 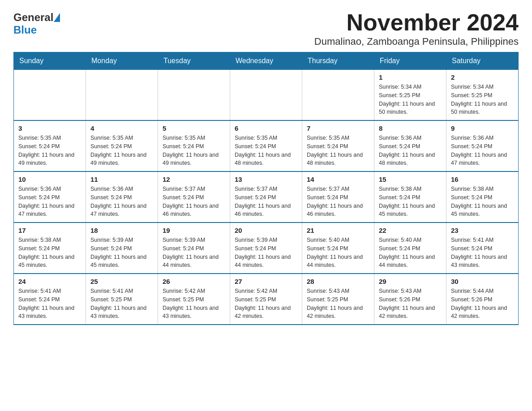 What do you see at coordinates (194, 248) in the screenshot?
I see `calendar-cell: 19Sunrise: 5:39 AMSunset: 5:24 PMDayligh…` at bounding box center [194, 248].